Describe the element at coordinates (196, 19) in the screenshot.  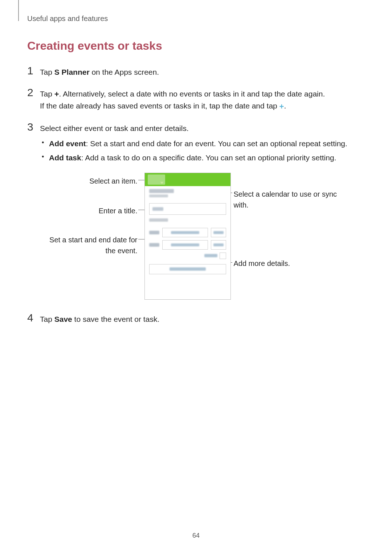
I see `breadcrumb: Useful apps and features` at that location.